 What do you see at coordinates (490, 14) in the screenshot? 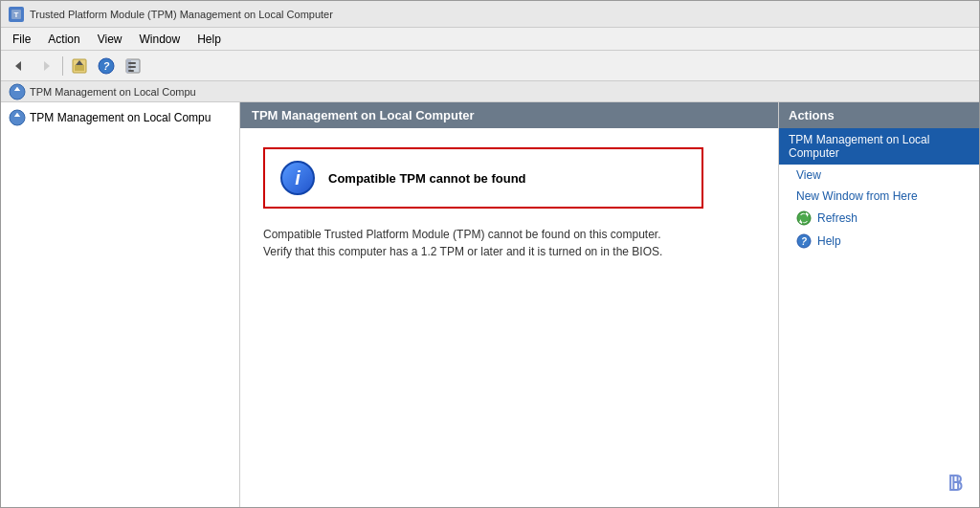
I see `title-bar: T Trusted Platform Module (TPM) Manageme…` at bounding box center [490, 14].